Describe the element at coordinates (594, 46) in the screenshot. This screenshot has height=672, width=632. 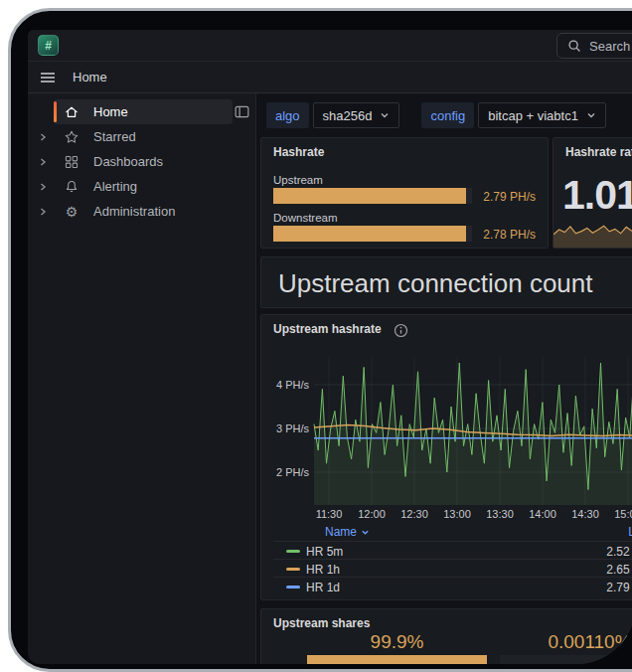
I see `search-input: Search or jump to...` at that location.